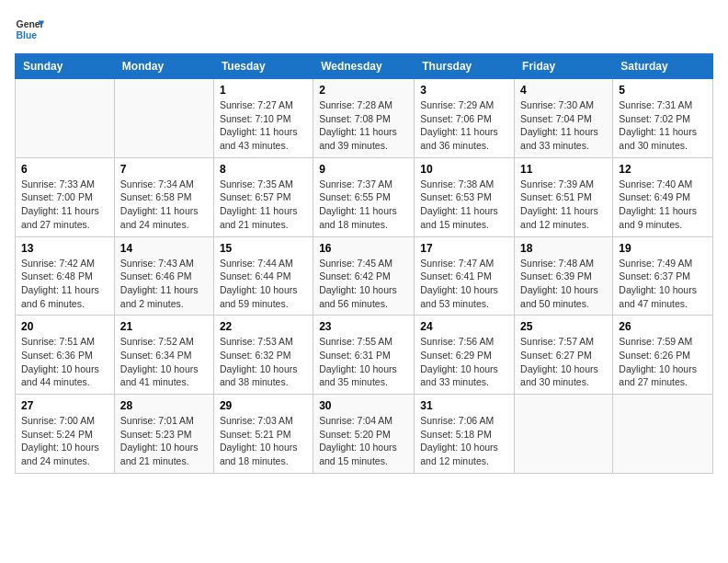  Describe the element at coordinates (358, 217) in the screenshot. I see `daylight-text: Daylight: 11 hours and 18 minutes.` at that location.